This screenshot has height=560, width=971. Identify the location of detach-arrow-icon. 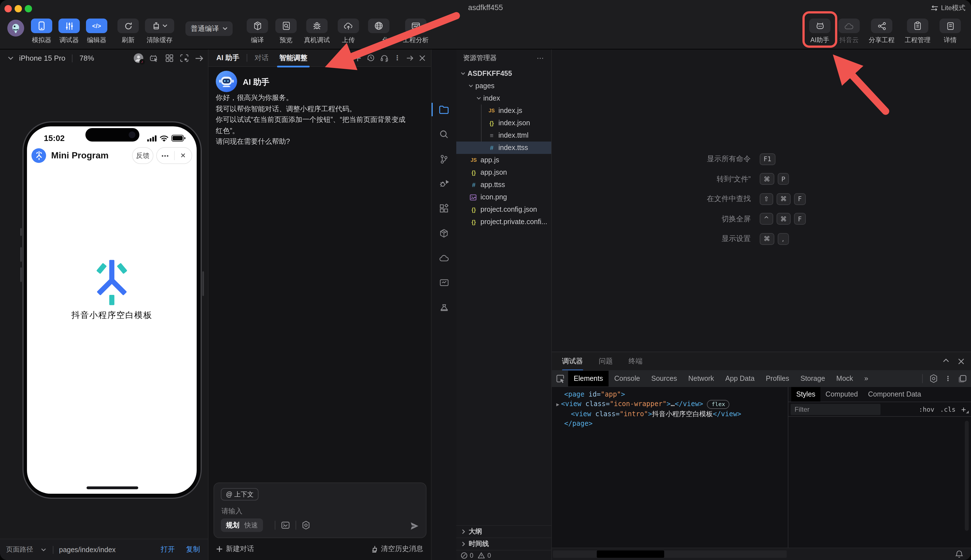
(199, 58).